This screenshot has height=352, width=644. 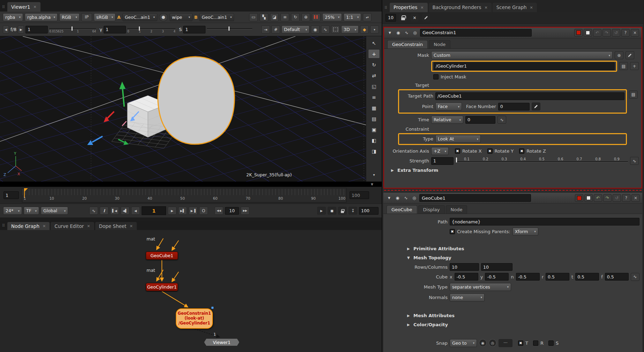 I want to click on primitive-attributes-expander: ▶ Primitive Attributes, so click(x=523, y=248).